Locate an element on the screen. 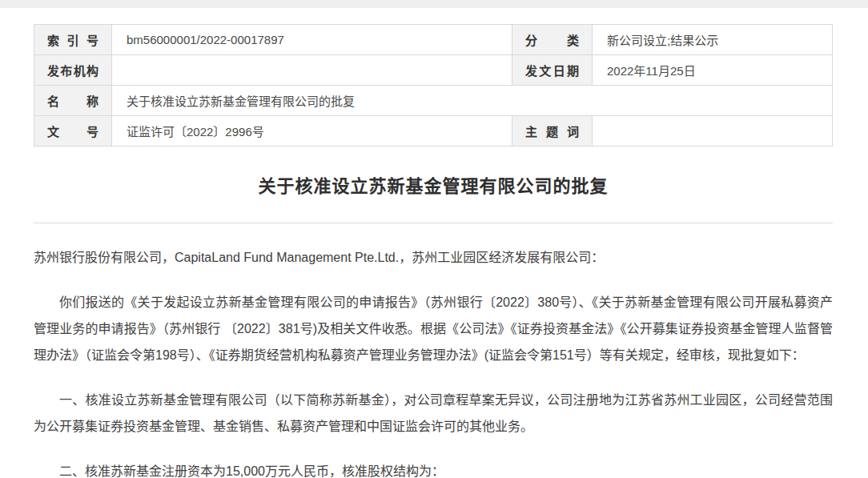  issuing-agency-value is located at coordinates (312, 70).